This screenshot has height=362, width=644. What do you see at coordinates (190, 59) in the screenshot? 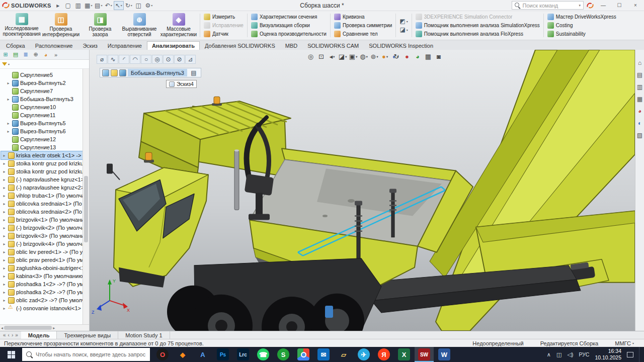
I see `filter-polygon-icon: ⊿` at bounding box center [190, 59].